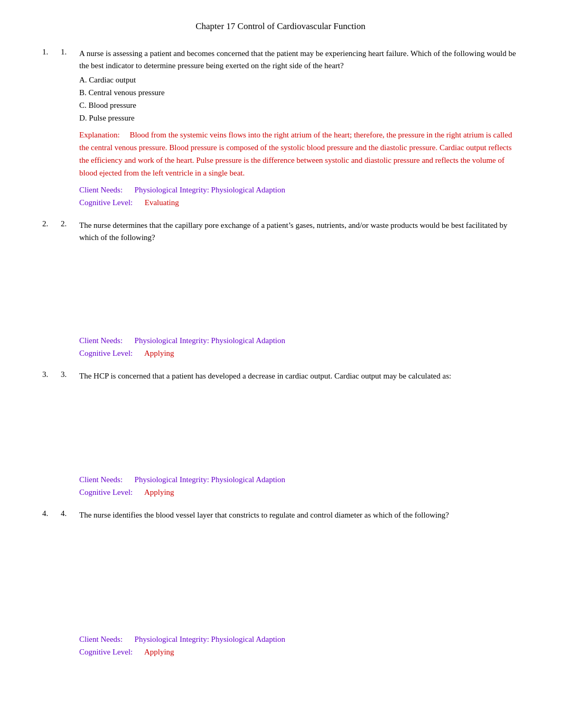  Describe the element at coordinates (70, 128) in the screenshot. I see `question-number-1: 1.` at that location.